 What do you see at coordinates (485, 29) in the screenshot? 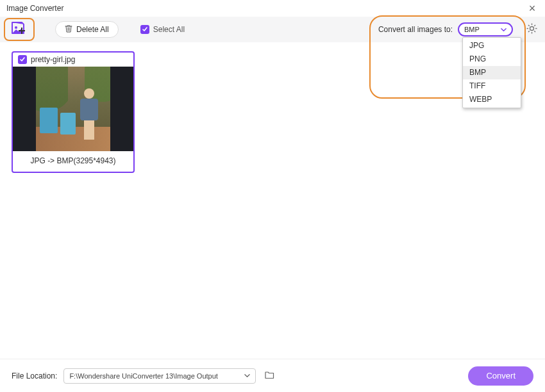
I see `format-select: BMP` at bounding box center [485, 29].